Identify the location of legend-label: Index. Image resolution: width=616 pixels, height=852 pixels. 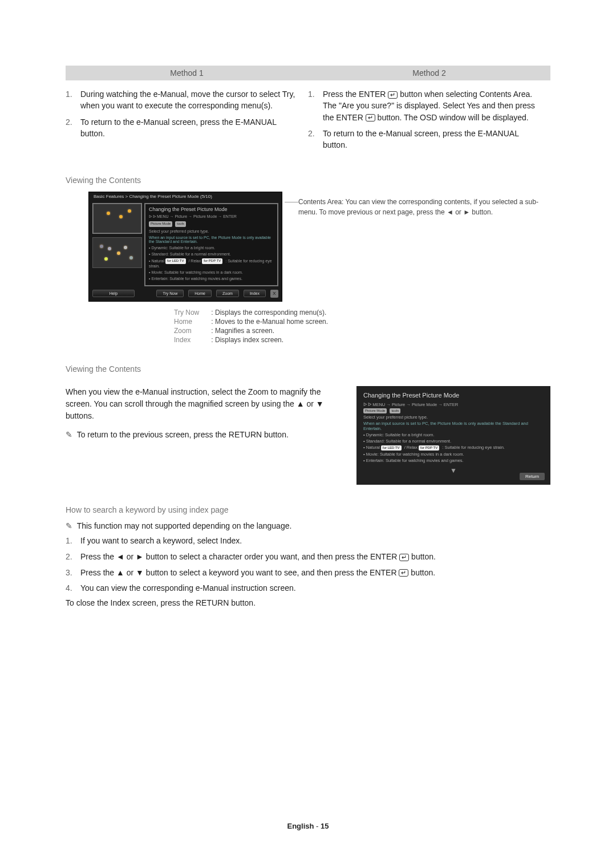
(192, 340).